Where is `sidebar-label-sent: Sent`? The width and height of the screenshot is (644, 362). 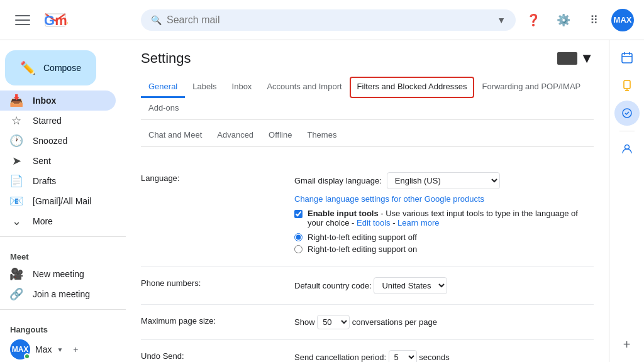
sidebar-label-sent: Sent is located at coordinates (42, 161).